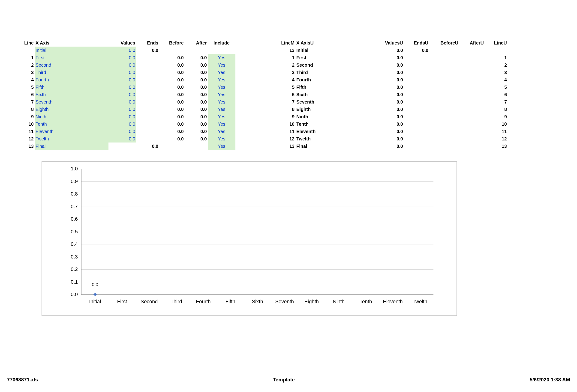 This screenshot has width=577, height=392. I want to click on cell: Second, so click(335, 65).